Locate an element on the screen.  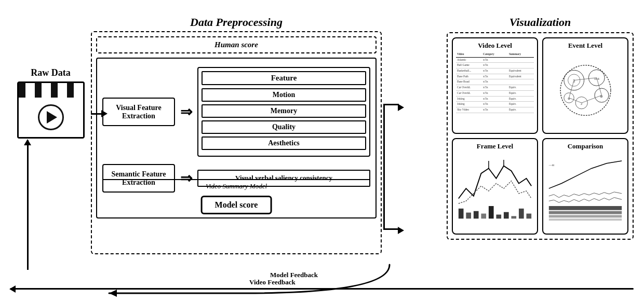
connector-line-top is located at coordinates (391, 105).